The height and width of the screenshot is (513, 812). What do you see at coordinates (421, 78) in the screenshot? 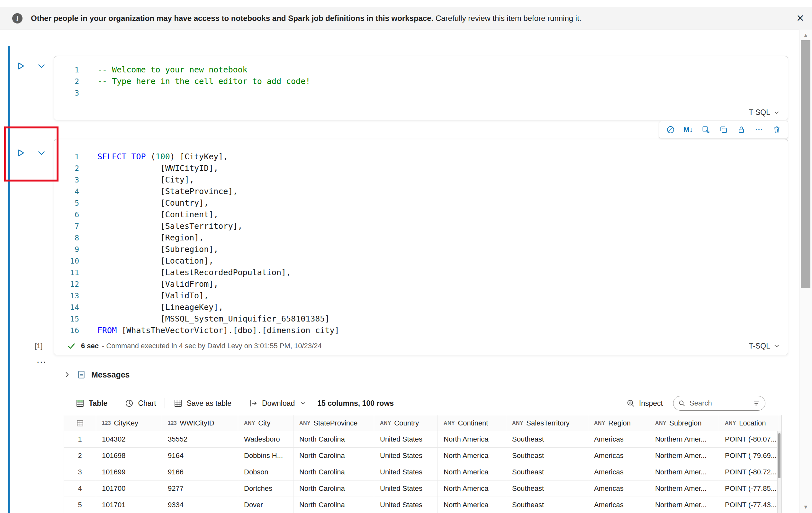
I see `code-editor: 1-- Welcome to your new notebook2-- Type…` at bounding box center [421, 78].